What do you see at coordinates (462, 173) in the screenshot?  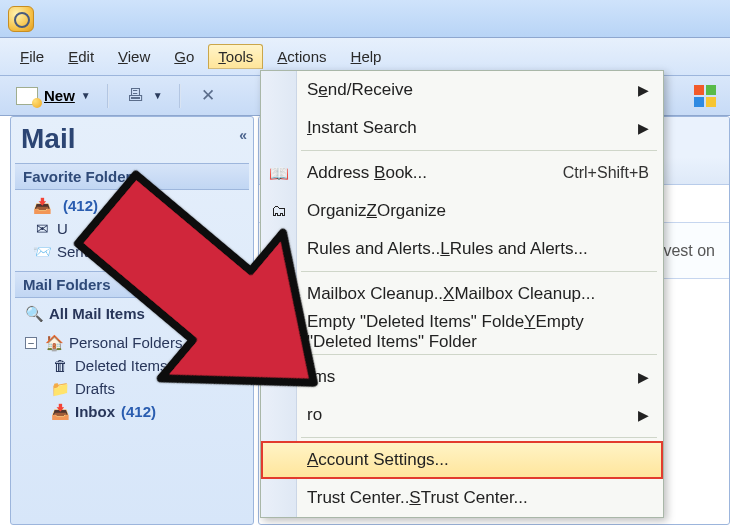 I see `menu-item-address-book: 📖Address Book...Ctrl+Shift+B` at bounding box center [462, 173].